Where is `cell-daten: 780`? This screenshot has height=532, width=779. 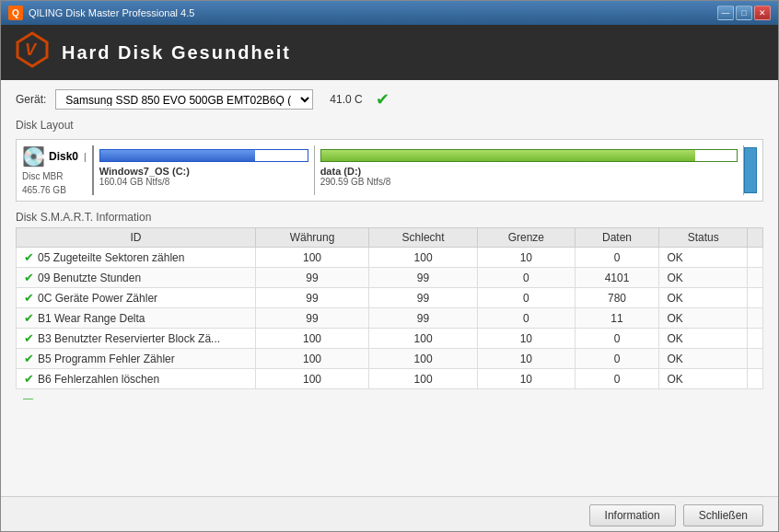 cell-daten: 780 is located at coordinates (617, 298).